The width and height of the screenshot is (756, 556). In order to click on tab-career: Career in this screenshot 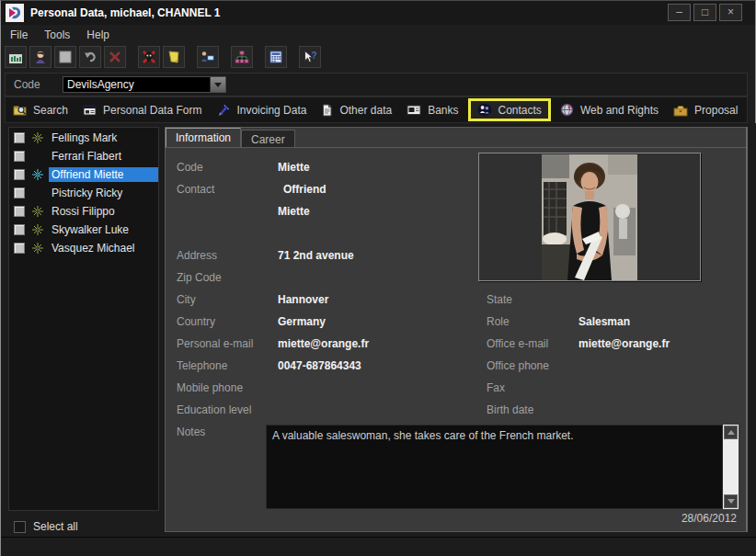, I will do `click(269, 138)`.